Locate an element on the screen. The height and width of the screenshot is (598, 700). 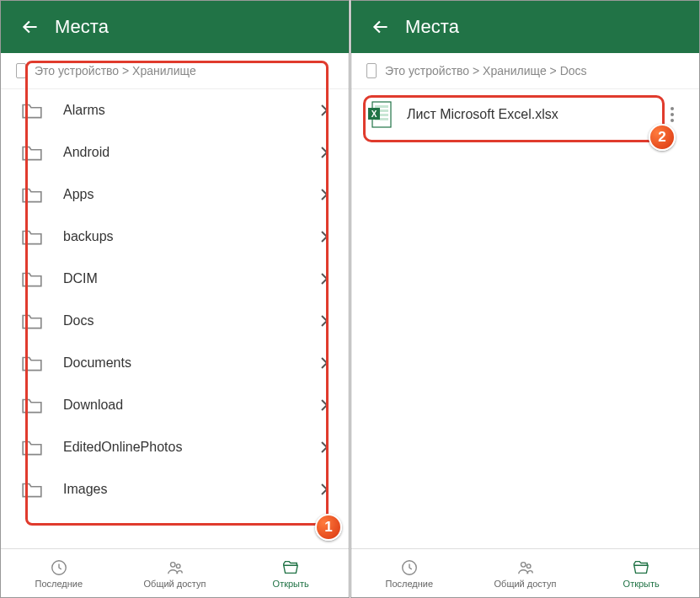
folder-item: Alarms is located at coordinates (175, 110).